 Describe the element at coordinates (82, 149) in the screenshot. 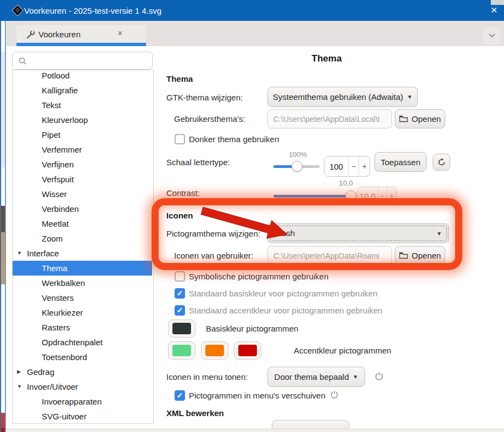

I see `sidebar-item-verfemmer: Verfemmer` at that location.